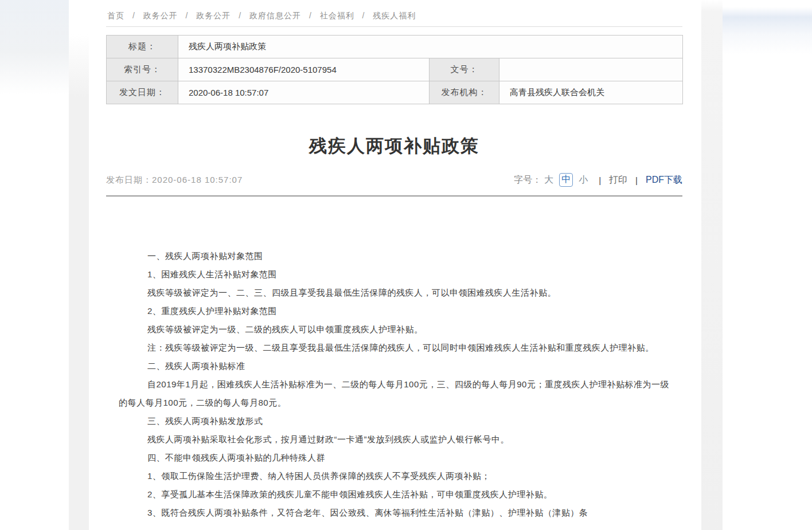 The width and height of the screenshot is (812, 530). What do you see at coordinates (174, 180) in the screenshot?
I see `publish-date: 发布日期：2020-06-18 10:57:07` at bounding box center [174, 180].